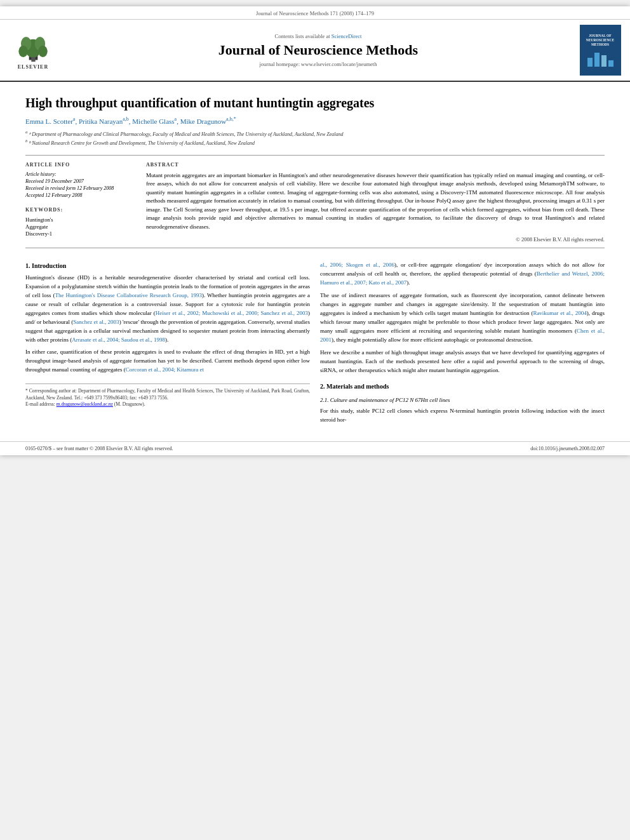 The height and width of the screenshot is (840, 630). I want to click on issn-text: 0165-0270/$ – see front matter © 2008 El…, so click(99, 448).